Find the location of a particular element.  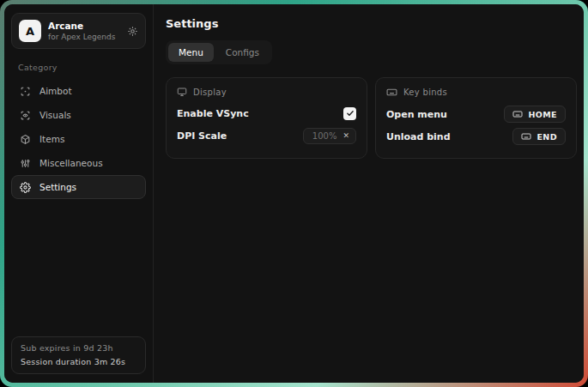

sidebar-item-visuals: Visuals is located at coordinates (79, 115).